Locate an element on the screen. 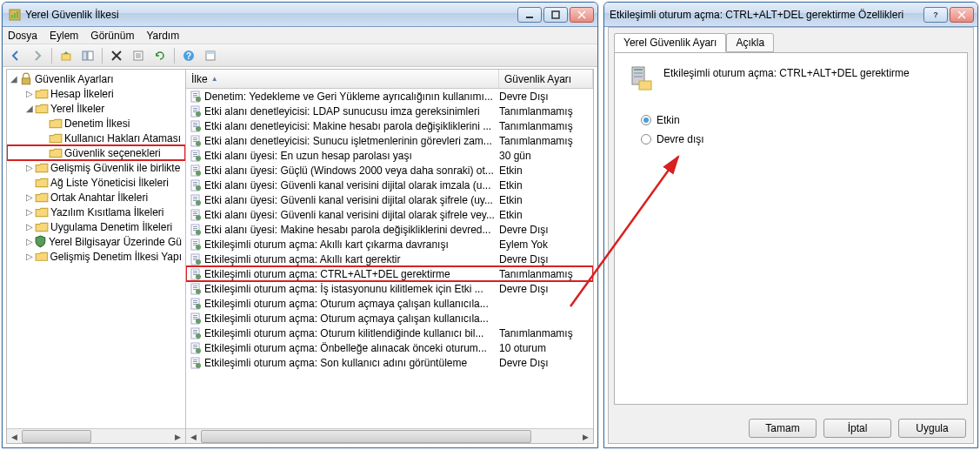 Image resolution: width=980 pixels, height=450 pixels. tree-item: Kullanıcı Hakları Ataması is located at coordinates (96, 138).